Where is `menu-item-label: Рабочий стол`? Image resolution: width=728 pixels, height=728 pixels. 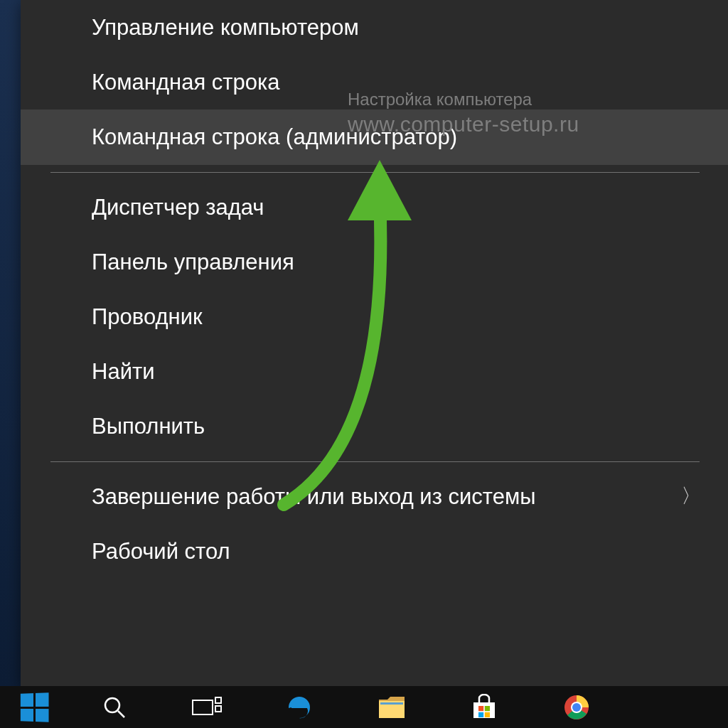 menu-item-label: Рабочий стол is located at coordinates (161, 552).